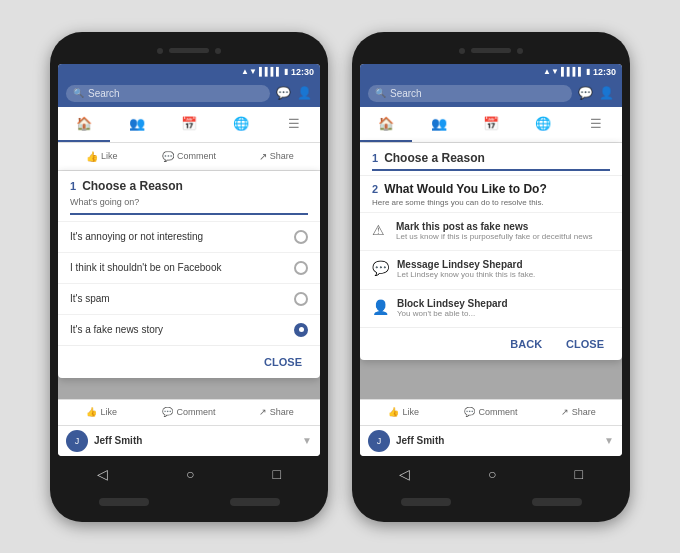  Describe the element at coordinates (406, 94) in the screenshot. I see `right-search-label: Search` at that location.